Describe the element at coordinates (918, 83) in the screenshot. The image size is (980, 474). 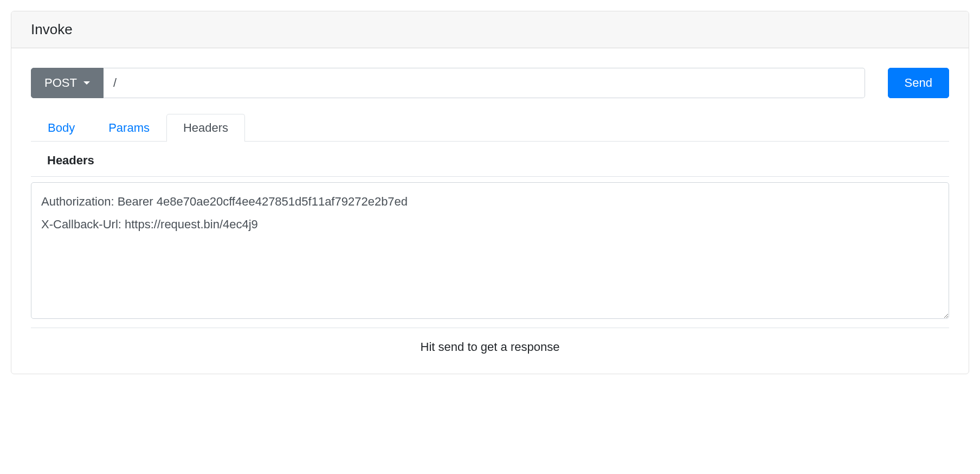
I see `send-button: Send` at that location.